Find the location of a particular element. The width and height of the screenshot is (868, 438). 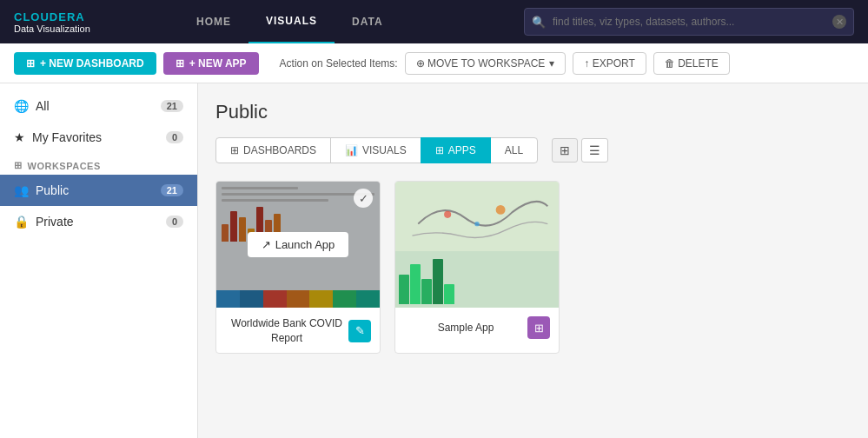

nav-visuals: VISUALS is located at coordinates (292, 22).